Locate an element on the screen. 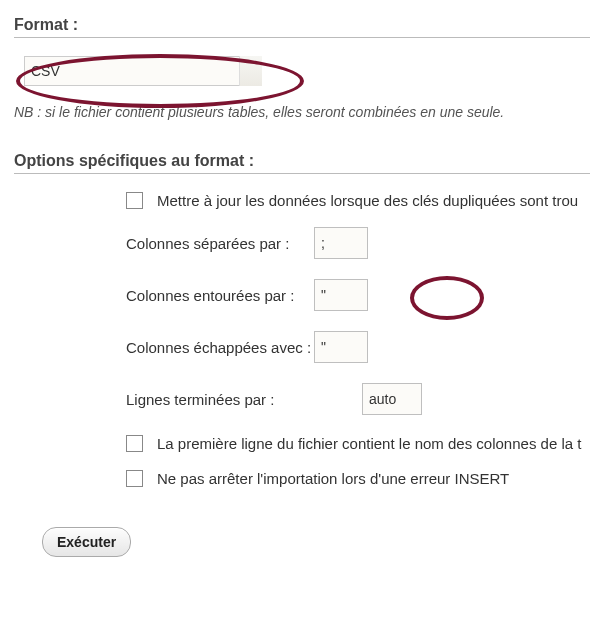 The height and width of the screenshot is (627, 600). columns-separated-input is located at coordinates (341, 243).